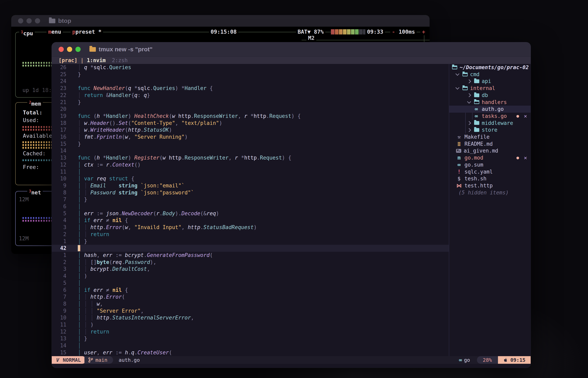 Image resolution: width=588 pixels, height=378 pixels. Describe the element at coordinates (490, 109) in the screenshot. I see `tree-item-auth-go: ∞auth.go` at that location.